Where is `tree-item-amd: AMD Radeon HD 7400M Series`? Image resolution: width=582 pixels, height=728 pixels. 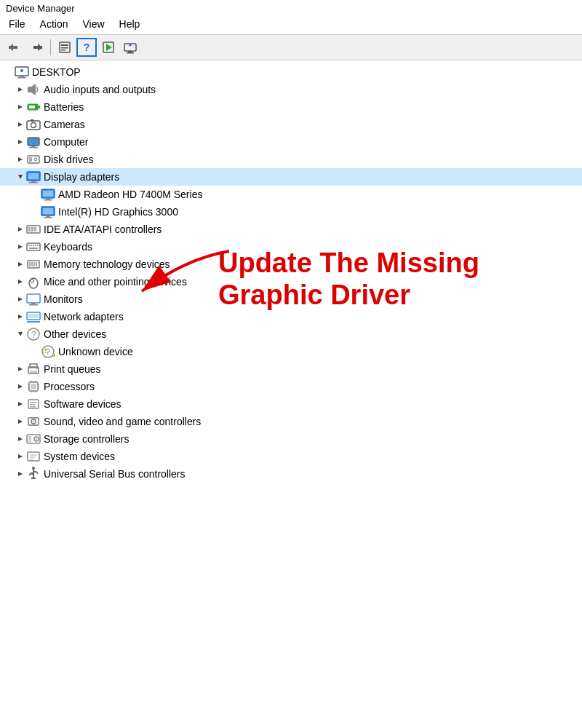
tree-item-amd: AMD Radeon HD 7400M Series is located at coordinates (291, 194).